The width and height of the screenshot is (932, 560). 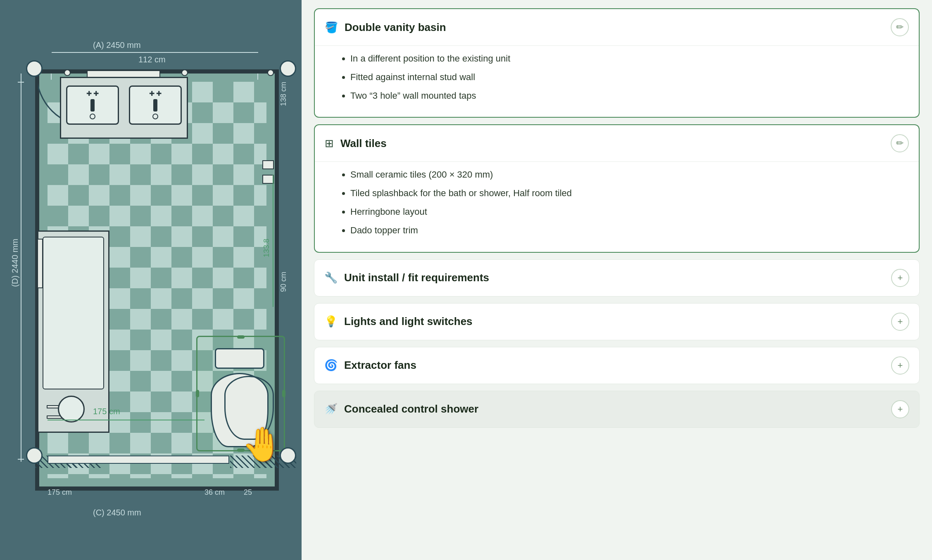 I want to click on section-header-left-lights: 💡 Lights and light switches, so click(x=398, y=321).